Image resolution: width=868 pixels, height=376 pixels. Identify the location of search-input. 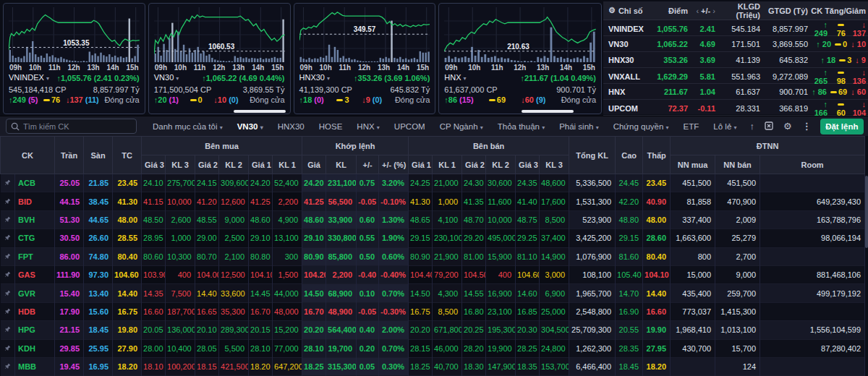
(77, 127).